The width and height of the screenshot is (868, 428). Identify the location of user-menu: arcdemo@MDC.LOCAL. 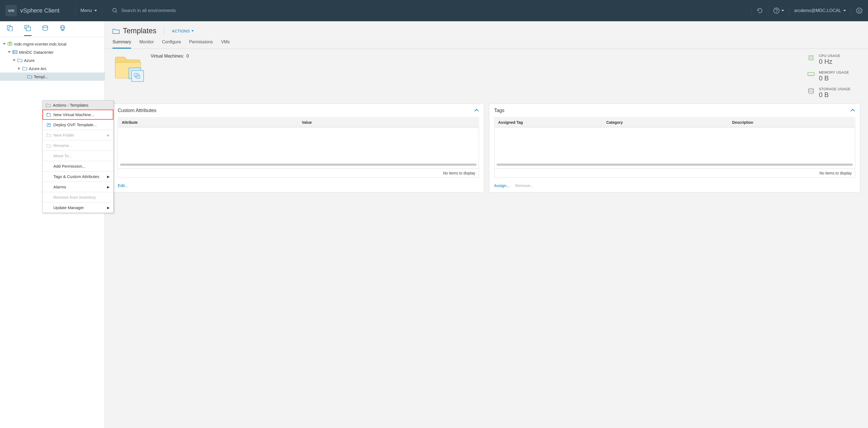
(820, 11).